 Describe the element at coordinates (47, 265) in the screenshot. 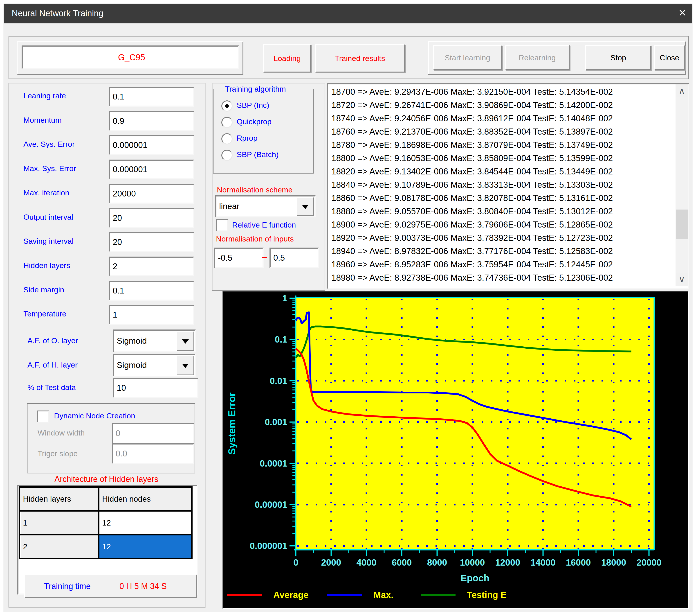

I see `hidden-layers-label: Hidden layers` at that location.